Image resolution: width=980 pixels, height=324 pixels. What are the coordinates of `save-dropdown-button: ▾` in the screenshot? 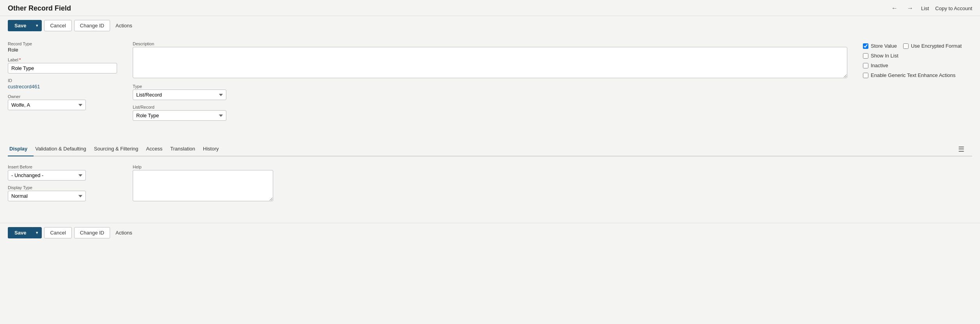 It's located at (37, 26).